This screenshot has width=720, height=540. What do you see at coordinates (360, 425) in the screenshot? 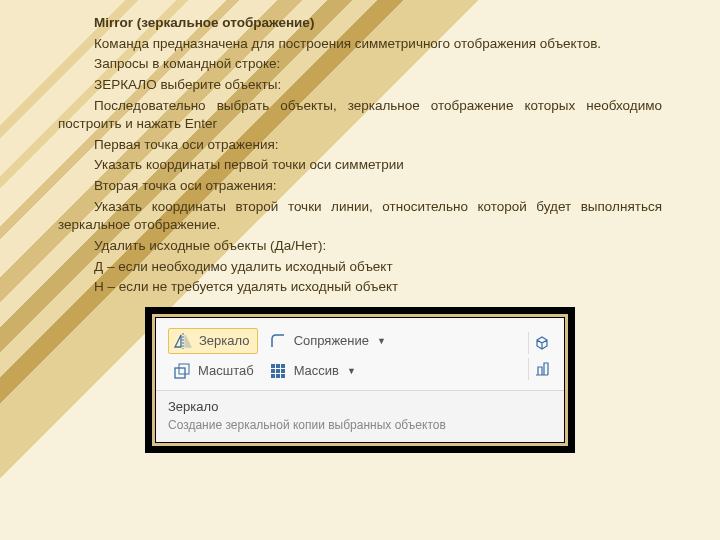
I see `tooltip-desc: Создание зеркальной копии выбранных объе…` at bounding box center [360, 425].